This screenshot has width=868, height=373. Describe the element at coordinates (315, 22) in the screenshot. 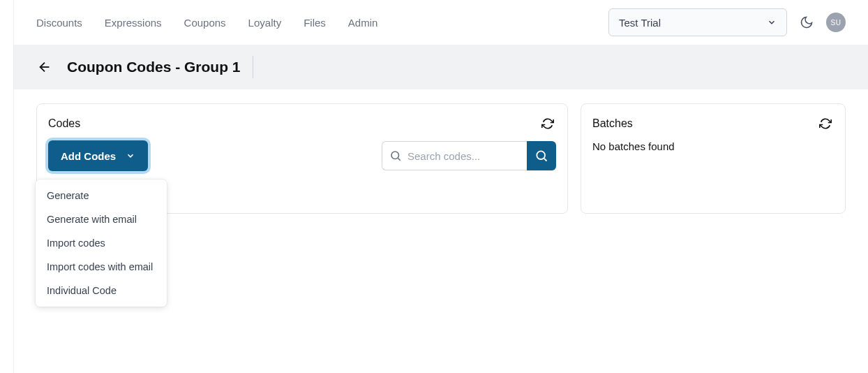

I see `nav-files: Files` at that location.